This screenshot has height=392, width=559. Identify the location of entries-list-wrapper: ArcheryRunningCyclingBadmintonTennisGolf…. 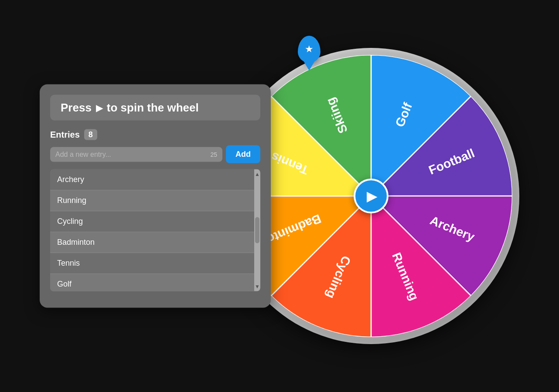
(155, 230).